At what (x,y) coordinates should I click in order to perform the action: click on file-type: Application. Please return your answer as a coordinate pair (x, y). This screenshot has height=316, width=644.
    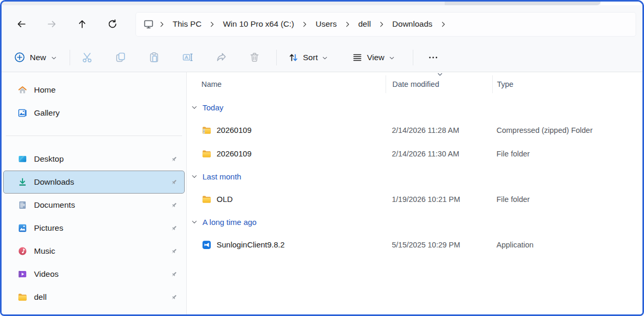
    Looking at the image, I should click on (567, 245).